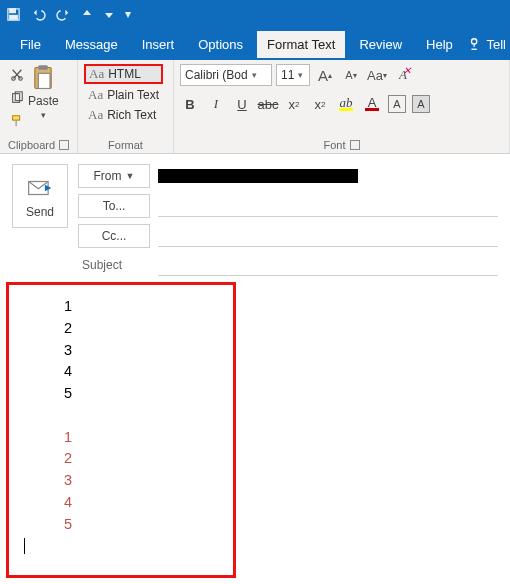 This screenshot has width=510, height=584. What do you see at coordinates (342, 106) in the screenshot?
I see `group-font: Calibri (Bod▾ 11▾ A▴ A▾ Aa▾ A✕ B I U abc…` at bounding box center [342, 106].